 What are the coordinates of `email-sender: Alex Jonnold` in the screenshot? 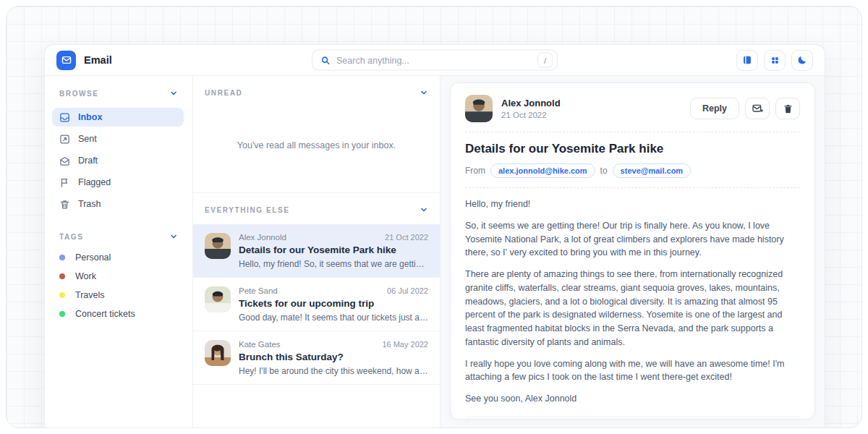 It's located at (263, 237).